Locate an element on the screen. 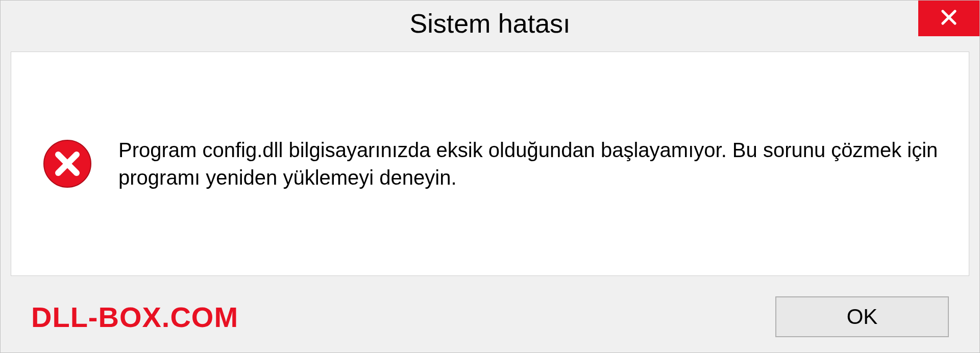  close-icon is located at coordinates (949, 18).